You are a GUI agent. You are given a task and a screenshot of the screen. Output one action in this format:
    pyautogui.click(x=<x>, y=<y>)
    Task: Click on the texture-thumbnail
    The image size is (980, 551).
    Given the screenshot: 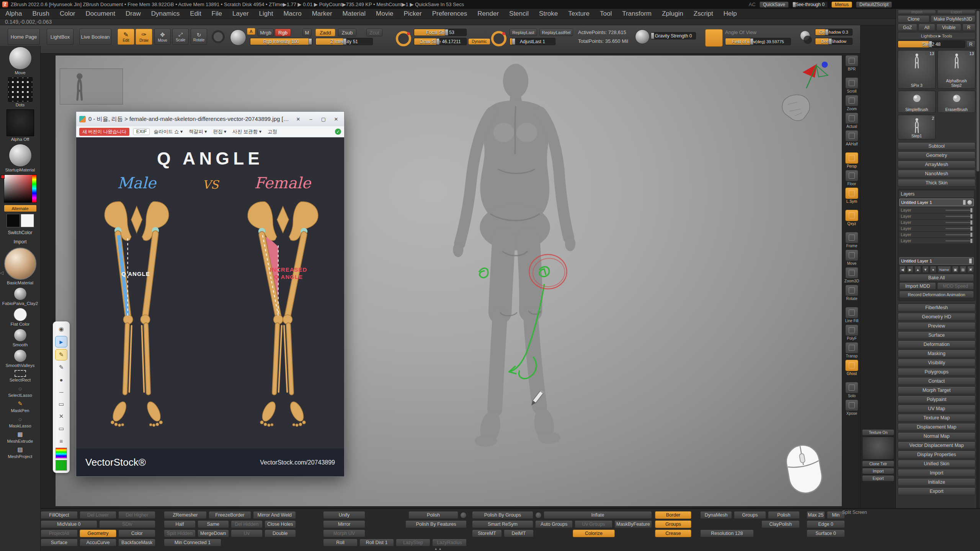 What is the action you would take?
    pyautogui.click(x=878, y=448)
    